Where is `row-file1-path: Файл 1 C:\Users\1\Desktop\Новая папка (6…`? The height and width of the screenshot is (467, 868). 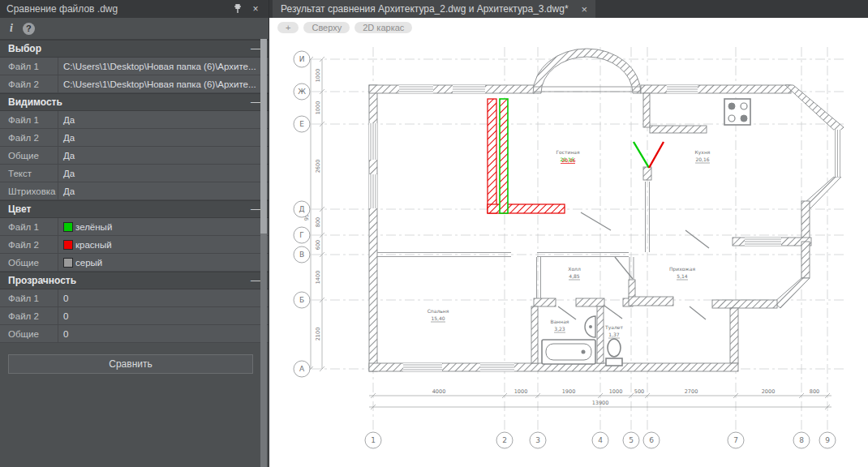 row-file1-path: Файл 1 C:\Users\1\Desktop\Новая папка (6… is located at coordinates (135, 66).